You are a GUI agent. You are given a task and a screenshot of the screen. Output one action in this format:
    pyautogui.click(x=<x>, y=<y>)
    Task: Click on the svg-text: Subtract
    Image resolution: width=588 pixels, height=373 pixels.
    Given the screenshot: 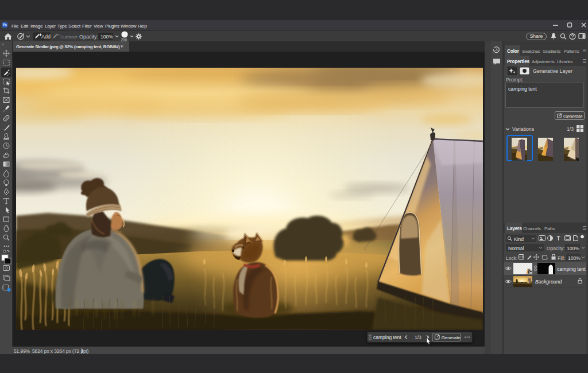 What is the action you would take?
    pyautogui.click(x=69, y=37)
    